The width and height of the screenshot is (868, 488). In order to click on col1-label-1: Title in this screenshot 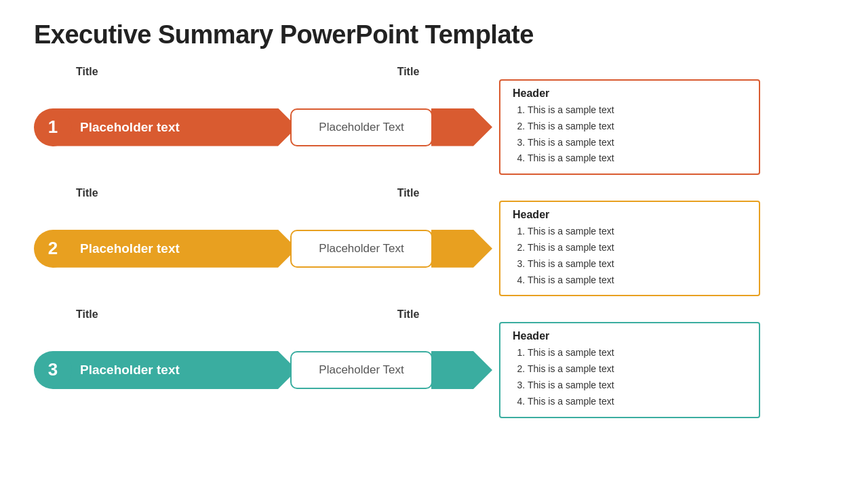, I will do `click(87, 72)`.